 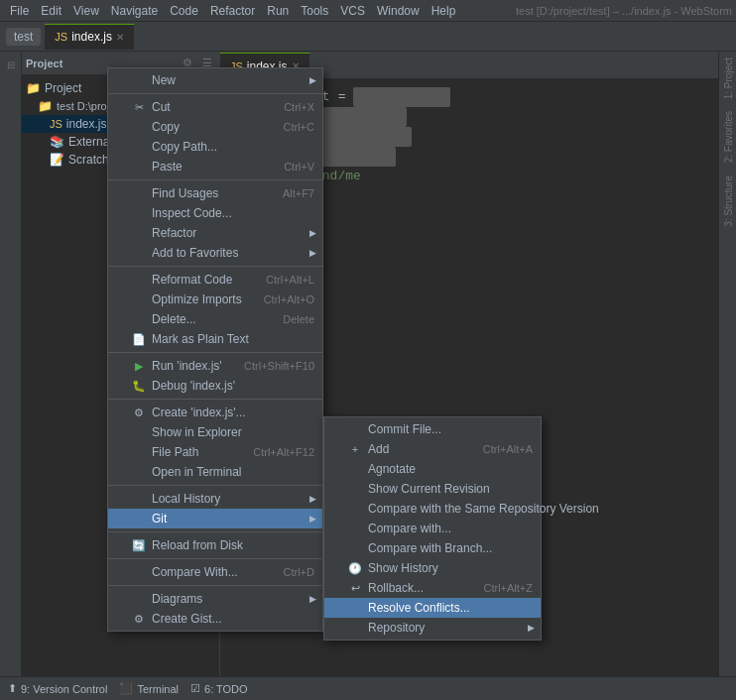 What do you see at coordinates (215, 412) in the screenshot?
I see `ctx-create: ⚙ Create 'index.js'...` at bounding box center [215, 412].